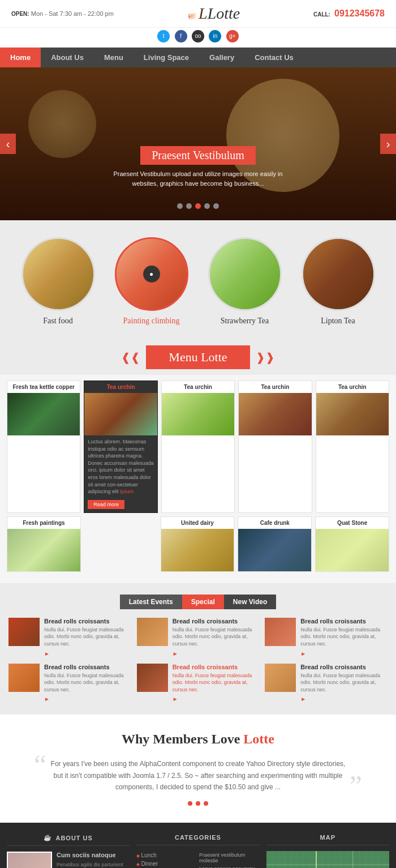 This screenshot has width=396, height=868. What do you see at coordinates (245, 281) in the screenshot?
I see `food-item-3: Strawberry Tea` at bounding box center [245, 281].